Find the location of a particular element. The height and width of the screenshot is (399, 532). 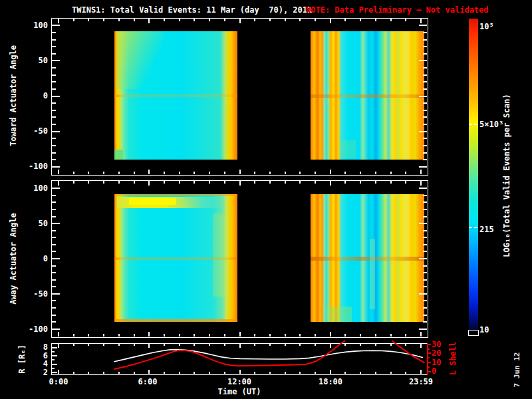

xtick-label: 0:00 is located at coordinates (59, 382).